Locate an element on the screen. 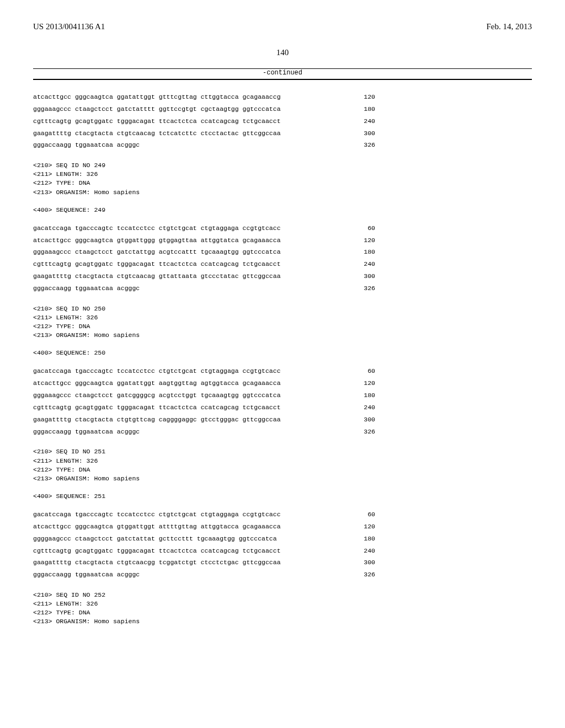  sequence-line: gaagattttg ctacgtacta ctgtcaacag gttatta… is located at coordinates (204, 276).